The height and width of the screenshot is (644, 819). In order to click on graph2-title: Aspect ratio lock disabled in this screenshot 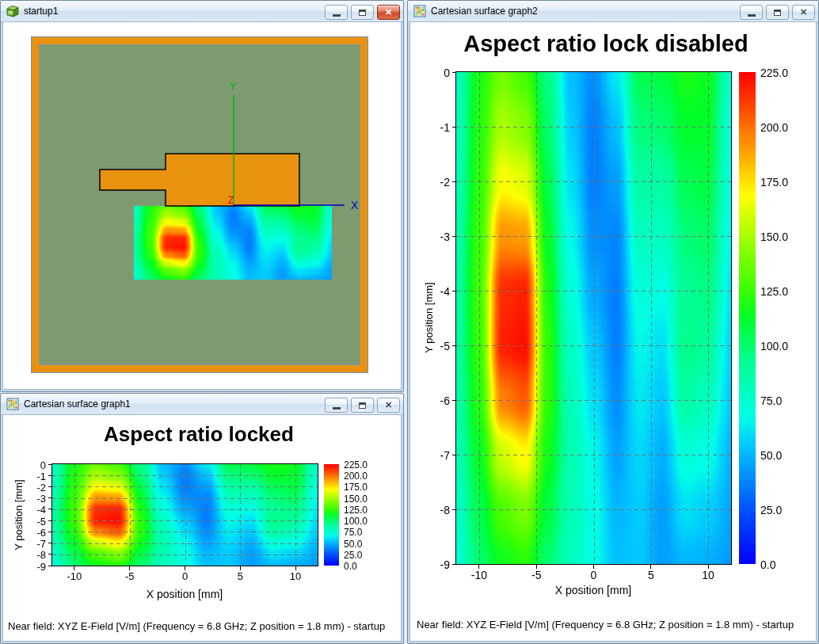, I will do `click(606, 44)`.